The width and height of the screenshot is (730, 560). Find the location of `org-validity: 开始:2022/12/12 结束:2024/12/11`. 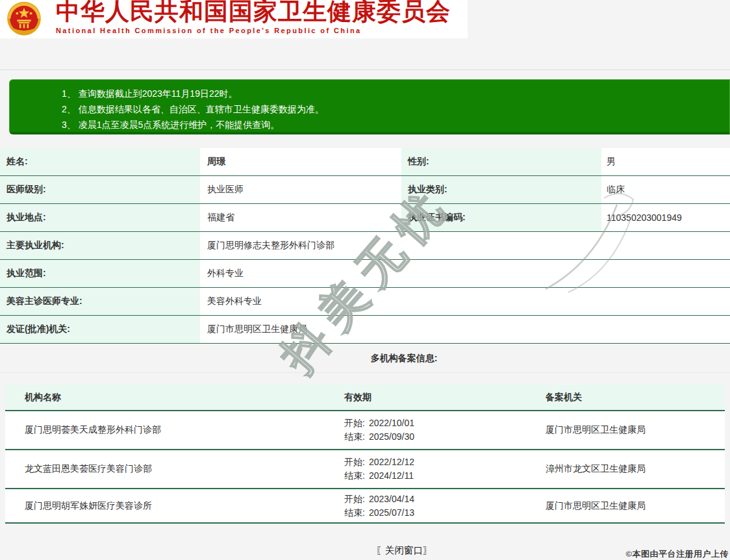

org-validity: 开始:2022/12/12 结束:2024/12/11 is located at coordinates (440, 469).